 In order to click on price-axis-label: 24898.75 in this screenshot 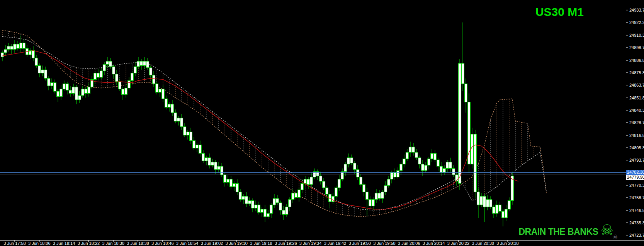, I will do `click(637, 48)`.